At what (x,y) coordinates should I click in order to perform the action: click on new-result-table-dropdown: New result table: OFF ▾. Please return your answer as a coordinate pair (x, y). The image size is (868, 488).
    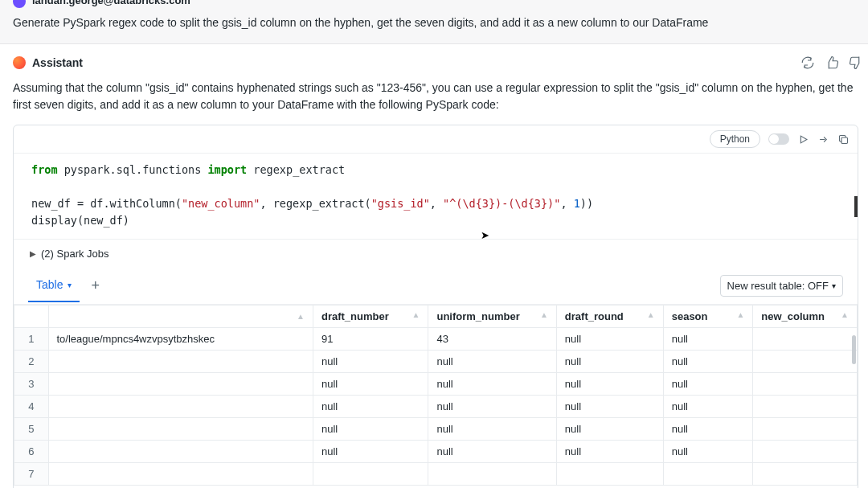
    Looking at the image, I should click on (781, 286).